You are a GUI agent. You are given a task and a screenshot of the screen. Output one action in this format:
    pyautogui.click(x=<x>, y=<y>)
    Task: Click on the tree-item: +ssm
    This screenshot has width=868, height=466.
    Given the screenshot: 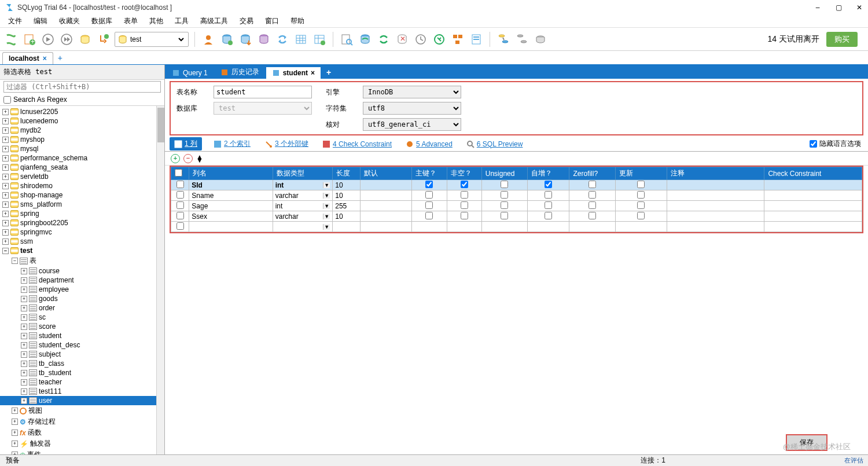 What is the action you would take?
    pyautogui.click(x=82, y=241)
    